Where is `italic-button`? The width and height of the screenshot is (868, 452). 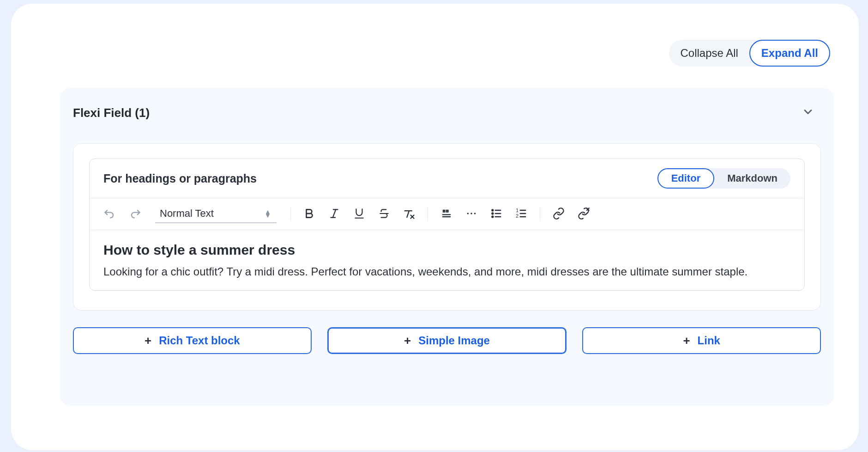 italic-button is located at coordinates (334, 214).